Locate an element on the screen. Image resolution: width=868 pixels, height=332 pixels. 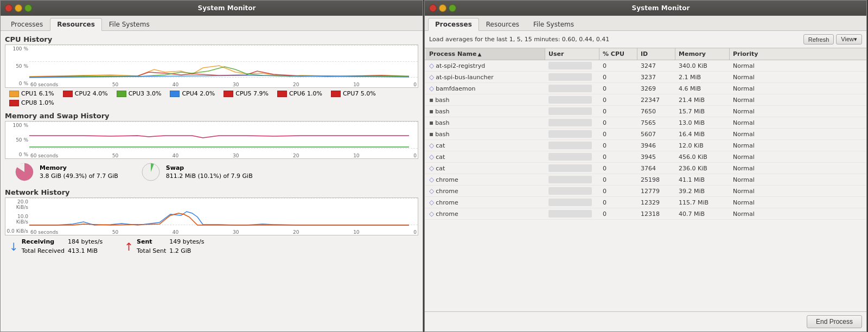
td-id: 3945 is located at coordinates (656, 157).